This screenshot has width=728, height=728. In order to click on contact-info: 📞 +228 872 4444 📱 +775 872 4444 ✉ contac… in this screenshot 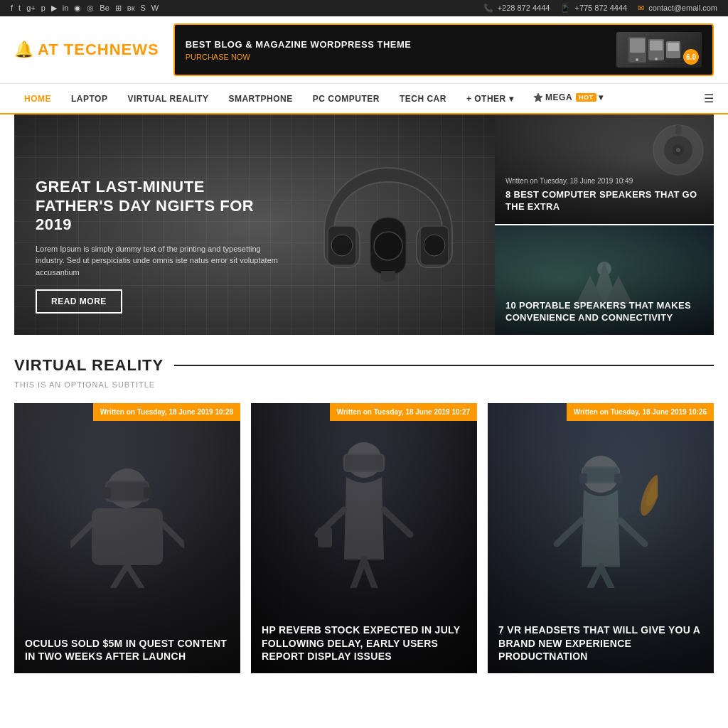, I will do `click(600, 9)`.